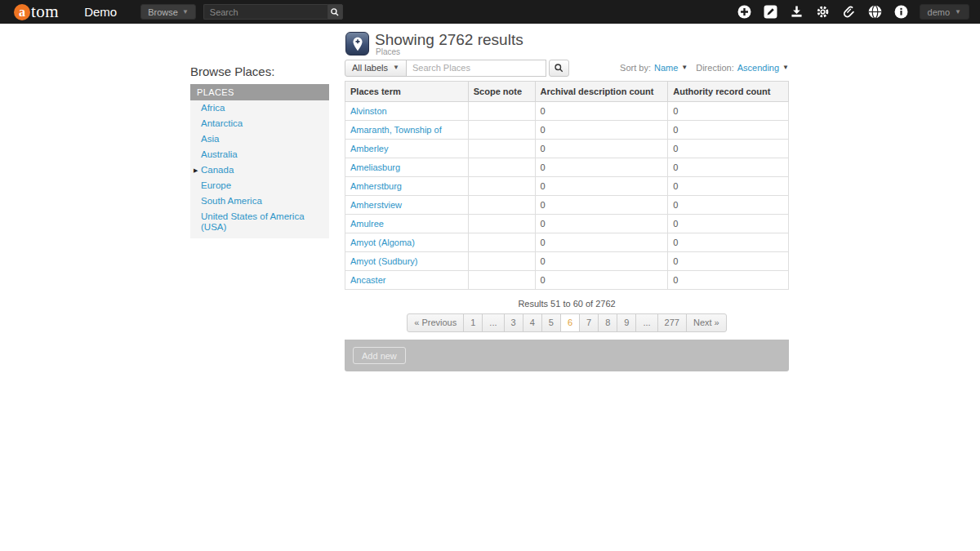 This screenshot has width=980, height=551. I want to click on top-navigation-bar: a tom Demo Browse ▼, so click(490, 11).